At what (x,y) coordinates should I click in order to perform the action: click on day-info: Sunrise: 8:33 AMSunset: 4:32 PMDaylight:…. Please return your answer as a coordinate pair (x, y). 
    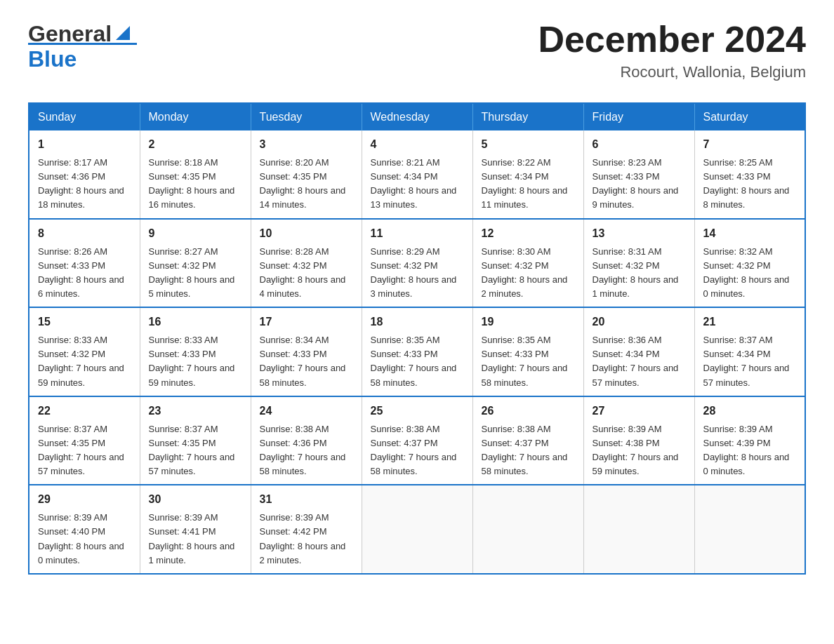
    Looking at the image, I should click on (84, 362).